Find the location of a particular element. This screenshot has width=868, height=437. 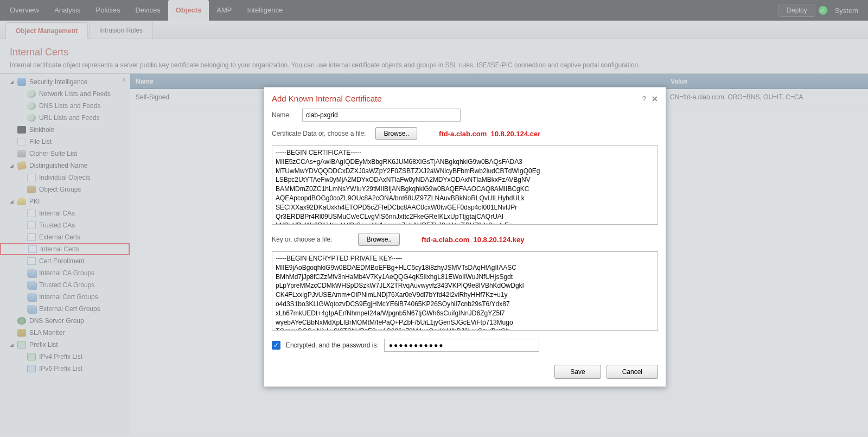

sidebar-group-label: Security Intelligence is located at coordinates (59, 82).